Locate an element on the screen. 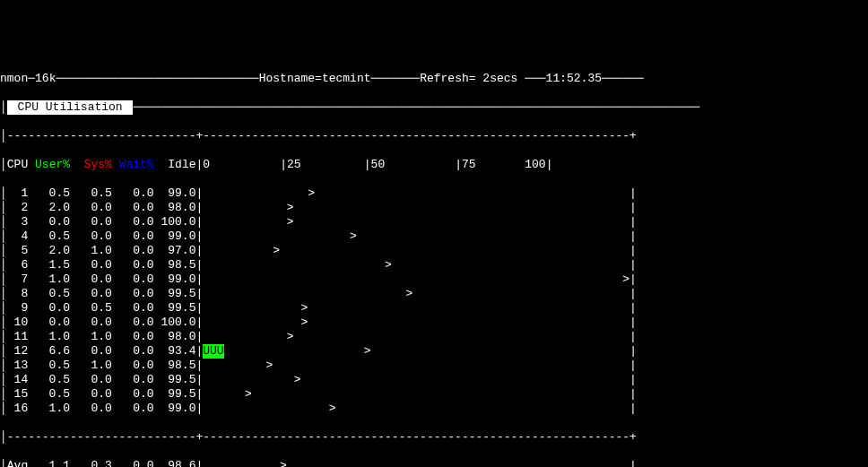 Image resolution: width=868 pixels, height=467 pixels. cpu-row: │ 7 1.0 0.0 0.0 99.0| >| is located at coordinates (434, 280).